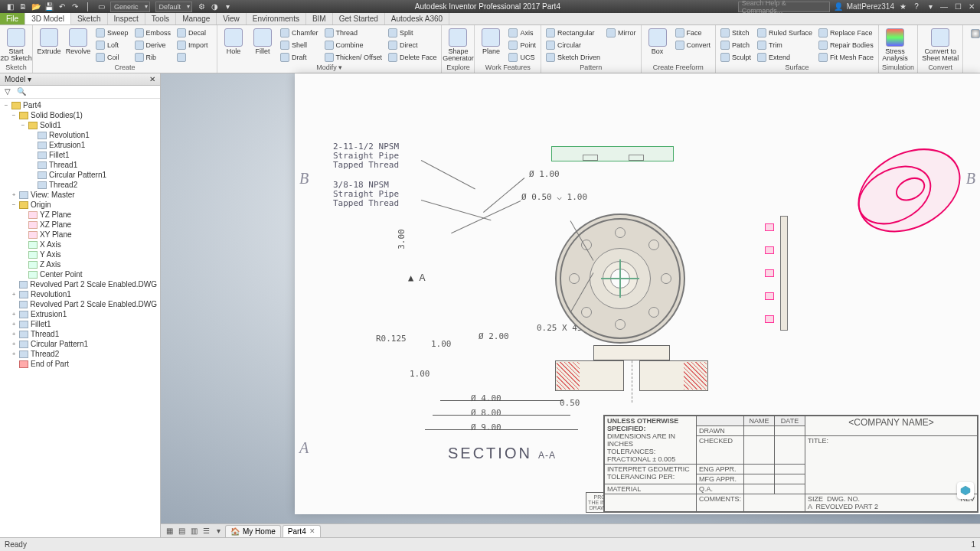 Image resolution: width=980 pixels, height=551 pixels. I want to click on browser-header: Model ▾✕, so click(80, 80).